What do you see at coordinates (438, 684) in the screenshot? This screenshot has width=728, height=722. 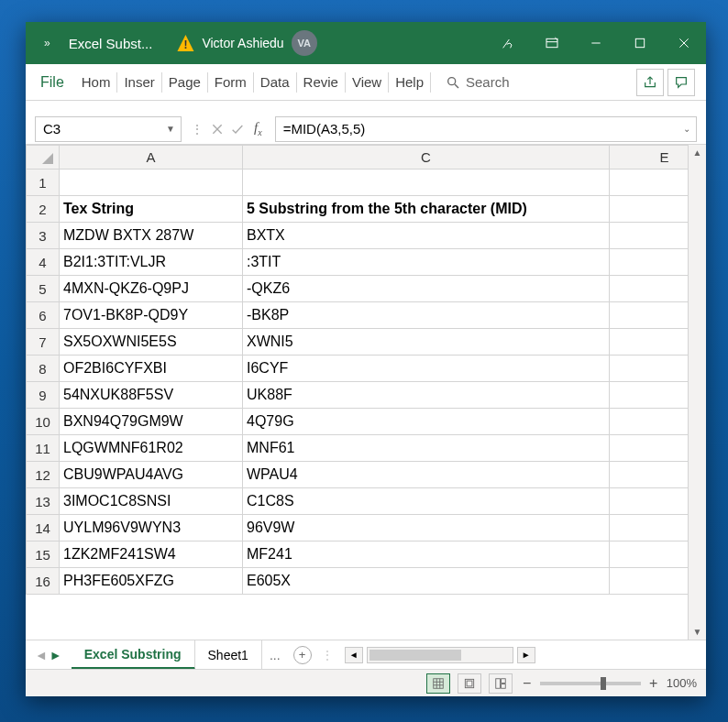 I see `view-normal-button` at bounding box center [438, 684].